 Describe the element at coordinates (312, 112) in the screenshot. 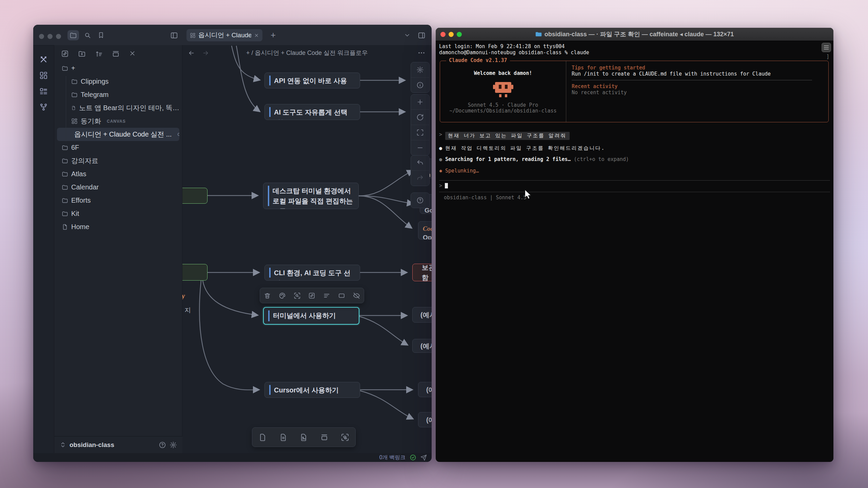

I see `canvas-node-ai-tools: AI 도구도 자유롭게 선택 가능` at that location.